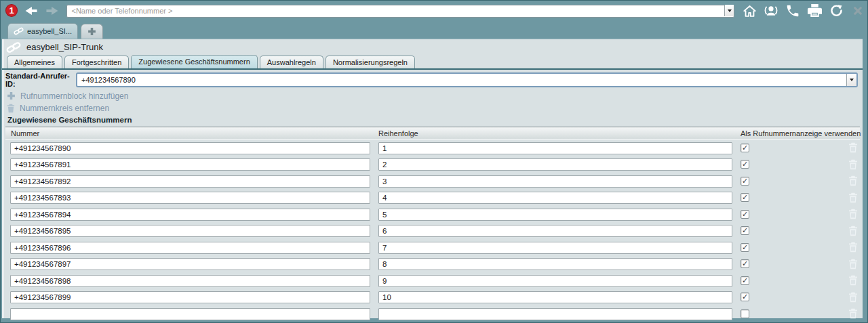  Describe the element at coordinates (729, 11) in the screenshot. I see `search-dropdown-button` at that location.